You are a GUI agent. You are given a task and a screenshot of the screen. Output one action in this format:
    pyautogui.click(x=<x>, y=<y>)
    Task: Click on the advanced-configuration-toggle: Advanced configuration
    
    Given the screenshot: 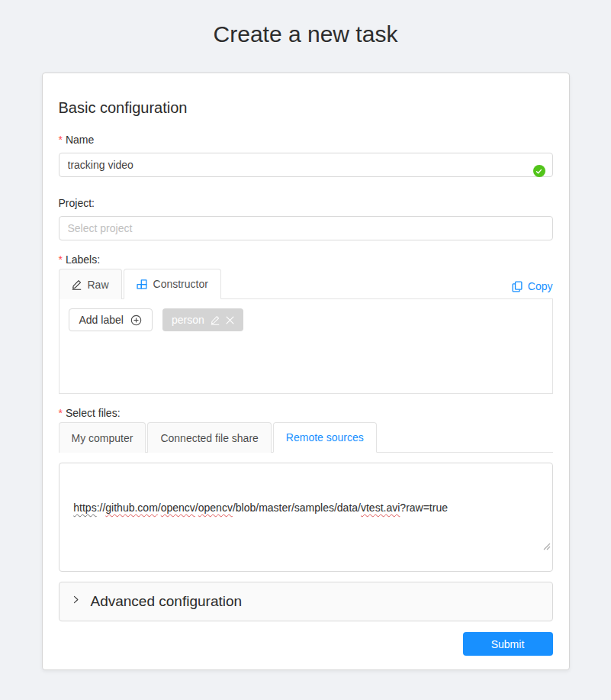 What is the action you would take?
    pyautogui.click(x=306, y=602)
    